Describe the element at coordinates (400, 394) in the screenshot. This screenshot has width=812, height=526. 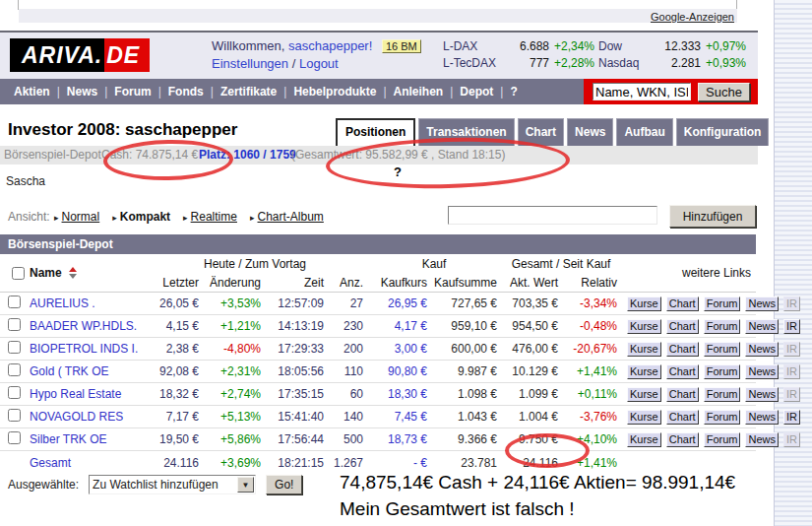
I see `kaufkurs-value: 18,30 €` at that location.